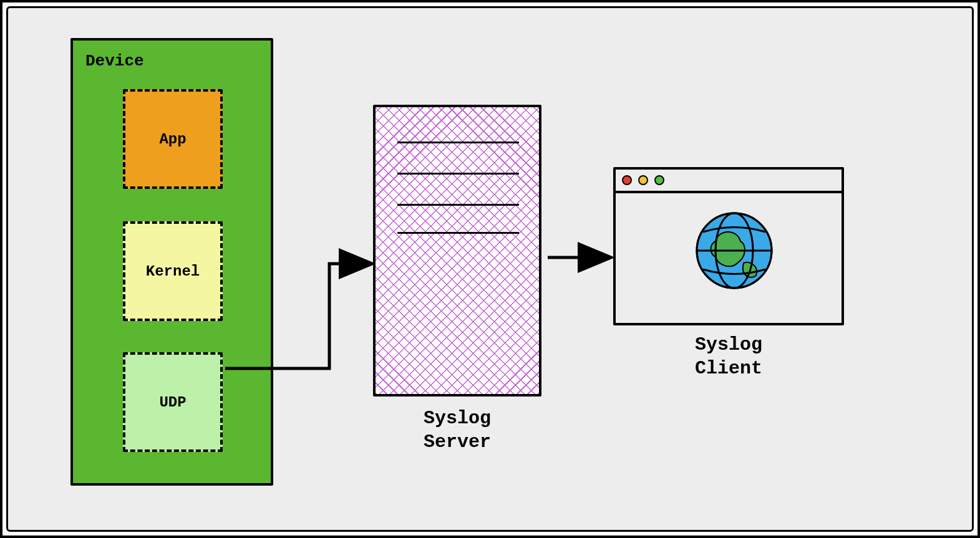 Image resolution: width=980 pixels, height=538 pixels. Describe the element at coordinates (627, 180) in the screenshot. I see `window-dot-close-icon` at that location.